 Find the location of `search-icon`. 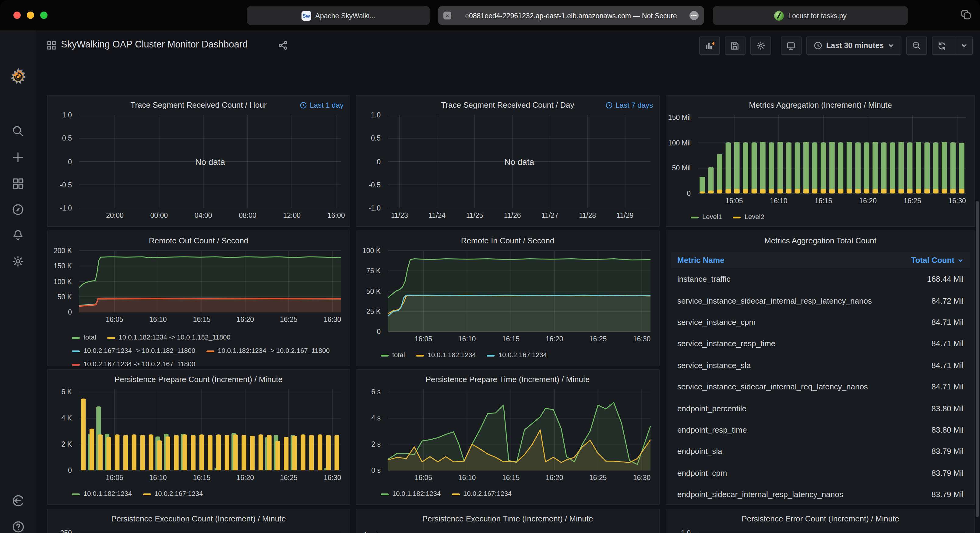

search-icon is located at coordinates (18, 131).